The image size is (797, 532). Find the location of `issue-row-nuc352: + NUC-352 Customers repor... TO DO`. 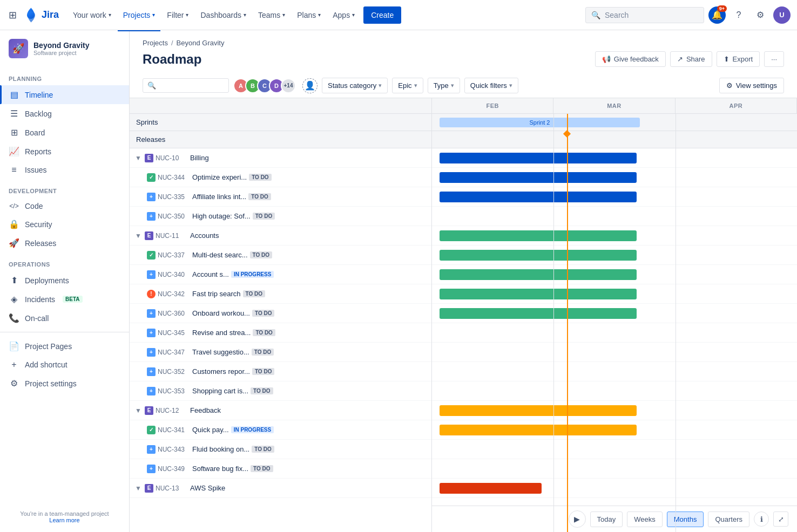

issue-row-nuc352: + NUC-352 Customers repor... TO DO is located at coordinates (281, 372).